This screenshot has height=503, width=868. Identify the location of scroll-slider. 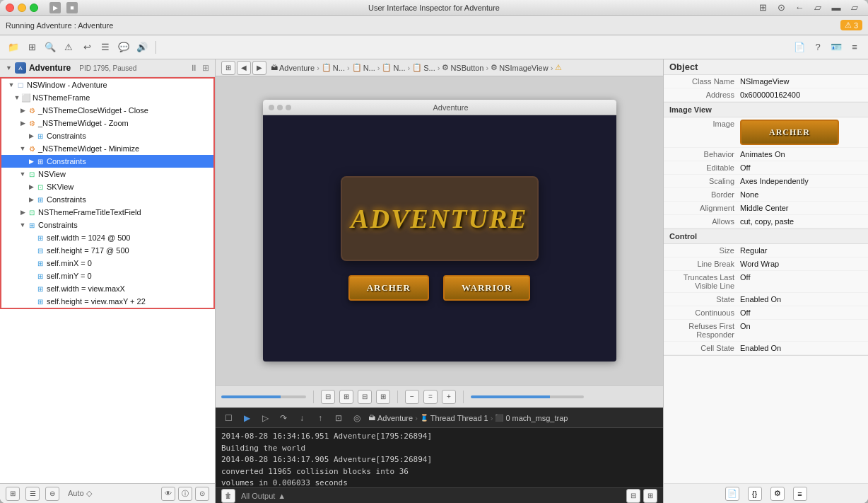
(527, 397).